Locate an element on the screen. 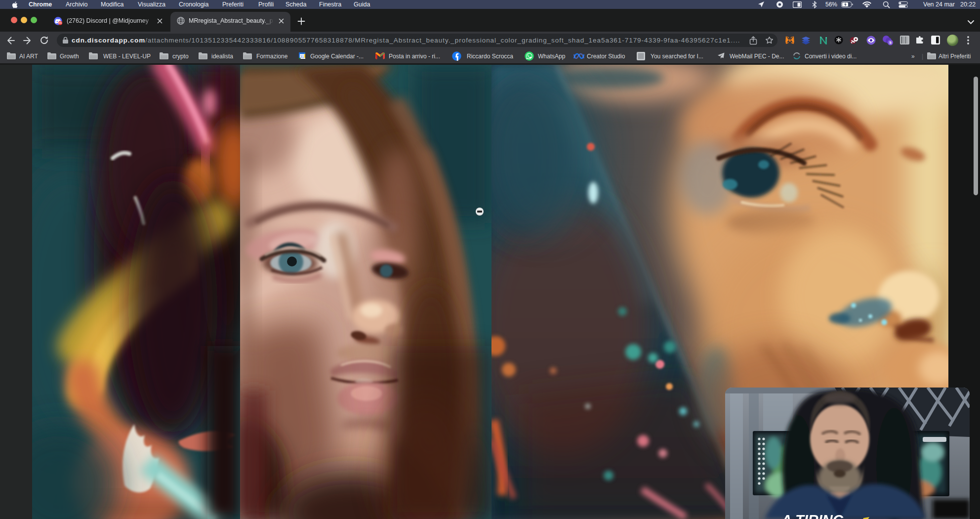  svg-text: A TIRING is located at coordinates (812, 516).